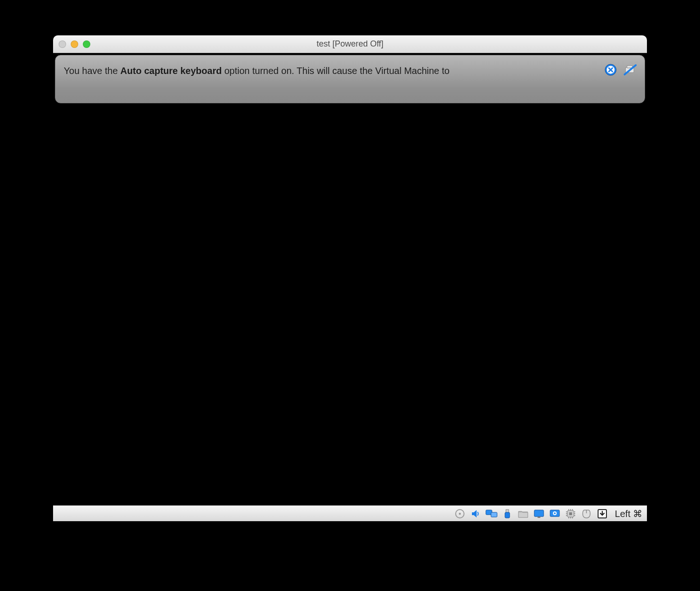 The image size is (700, 591). Describe the element at coordinates (555, 514) in the screenshot. I see `recording-icon` at that location.